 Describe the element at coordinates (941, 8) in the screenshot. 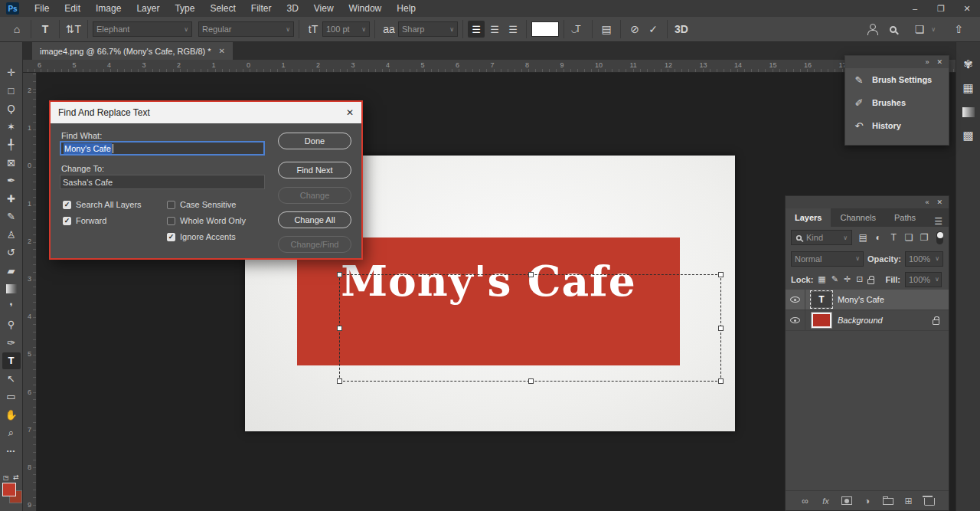

I see `restore-button: ❐` at that location.